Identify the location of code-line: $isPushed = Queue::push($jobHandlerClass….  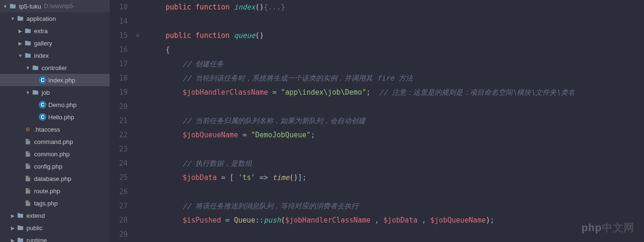
(396, 220).